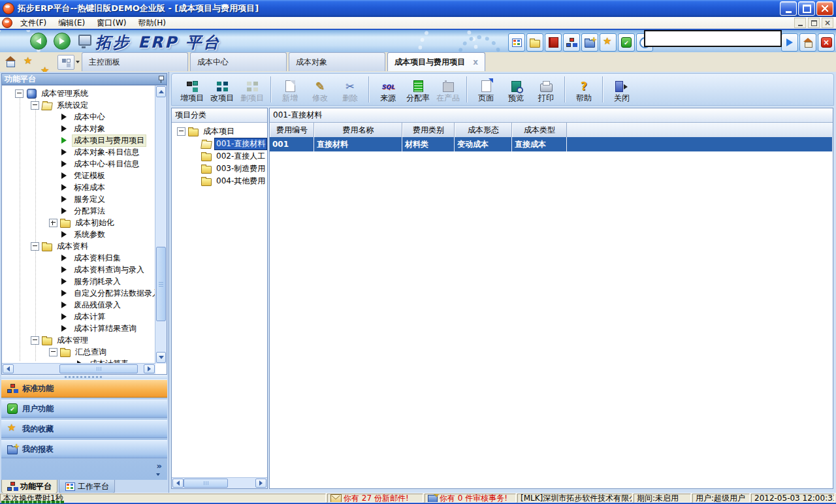 This screenshot has height=504, width=836. What do you see at coordinates (39, 41) in the screenshot?
I see `nav-back-button` at bounding box center [39, 41].